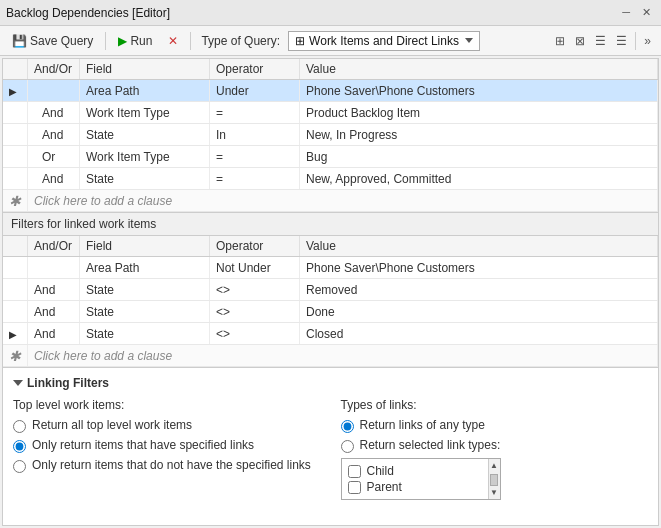 Image resolution: width=661 pixels, height=528 pixels. What do you see at coordinates (343, 356) in the screenshot?
I see `linked-add-clause-text: Click here to add a clause` at bounding box center [343, 356].